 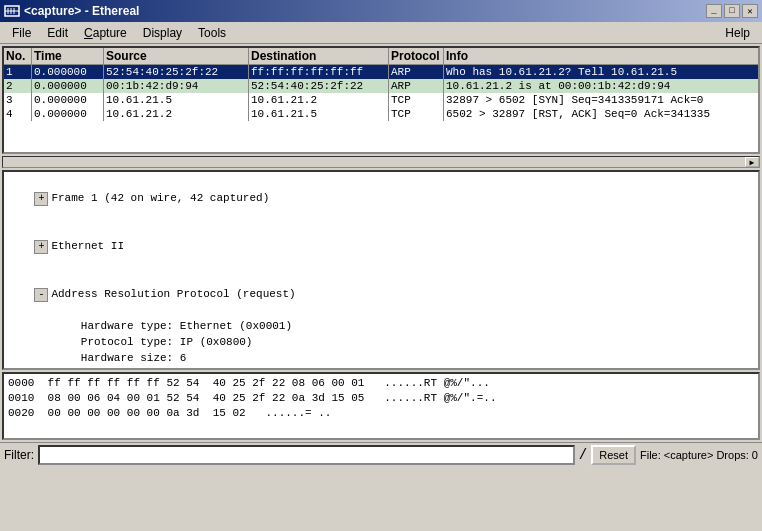 I want to click on detail-frame: +Frame 1 (42 on wire, 42 captured), so click(x=381, y=198).